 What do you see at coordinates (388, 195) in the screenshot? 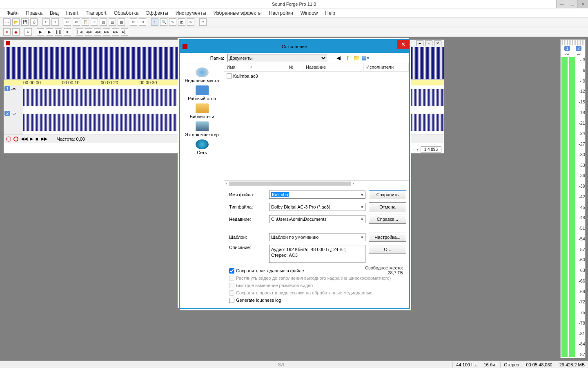
I see `save-button: Сохранить` at bounding box center [388, 195].